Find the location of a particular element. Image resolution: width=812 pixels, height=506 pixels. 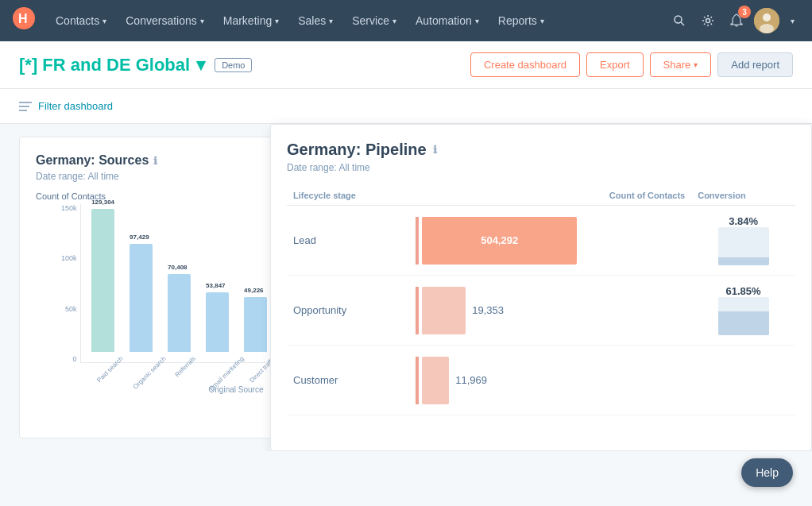

subheader-actions: Create dashboard Export Share ▾ Add repo… is located at coordinates (632, 65).